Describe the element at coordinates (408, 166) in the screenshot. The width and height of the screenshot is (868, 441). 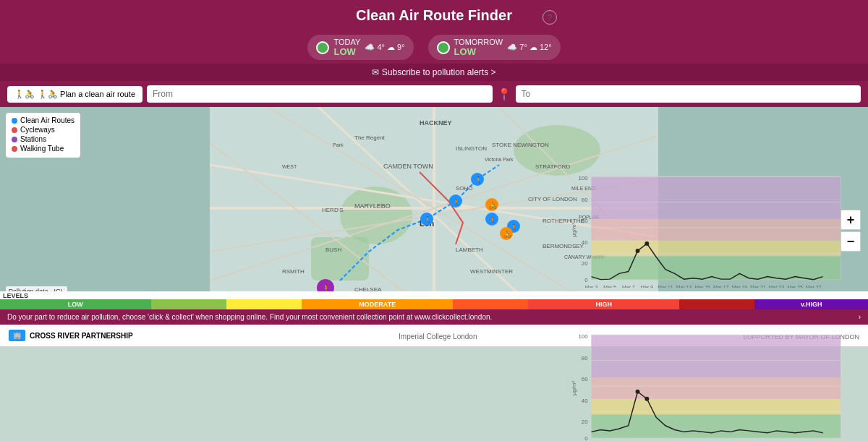
I see `svg-text: CAMDEN TOWN` at that location.